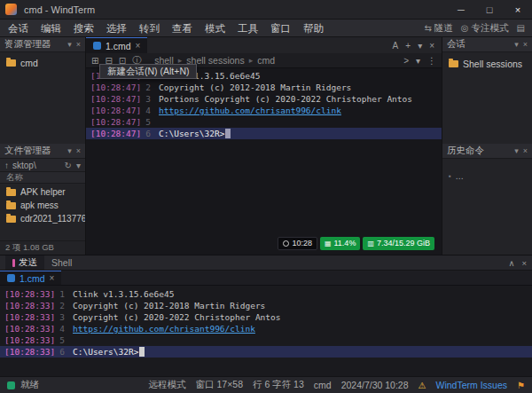  I want to click on remote-mode-status: 远程模式, so click(168, 385).